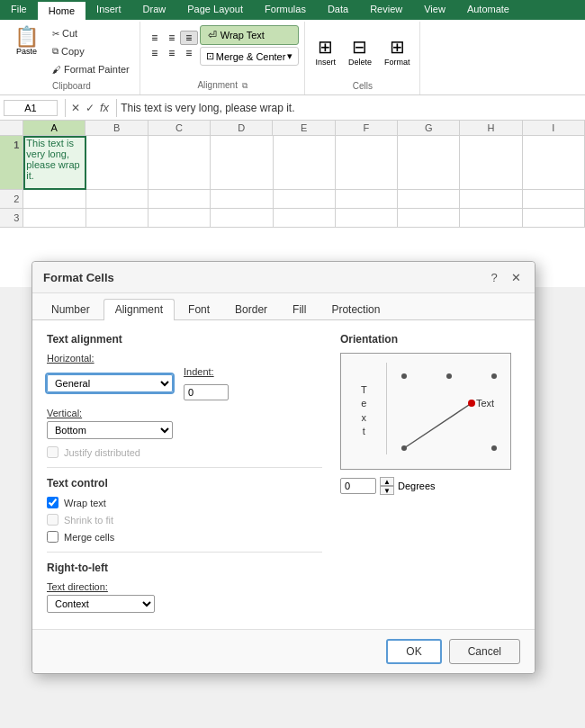  Describe the element at coordinates (88, 520) in the screenshot. I see `shrink-to-fit-label: Shrink to fit` at that location.